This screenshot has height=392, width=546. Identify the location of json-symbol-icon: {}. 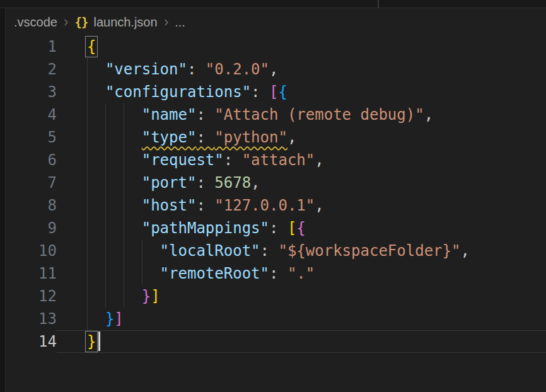
(82, 22).